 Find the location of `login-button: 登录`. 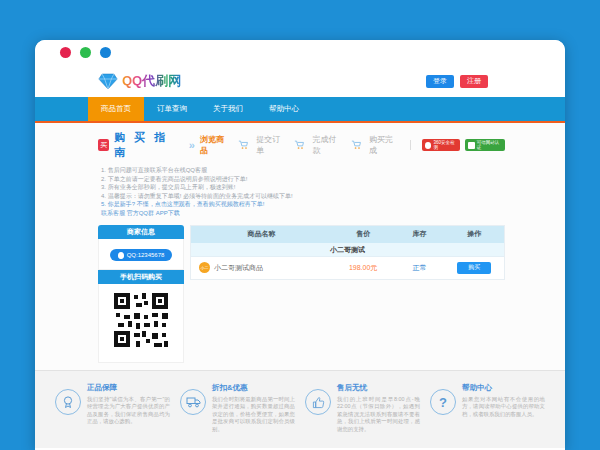

login-button: 登录 is located at coordinates (440, 82).